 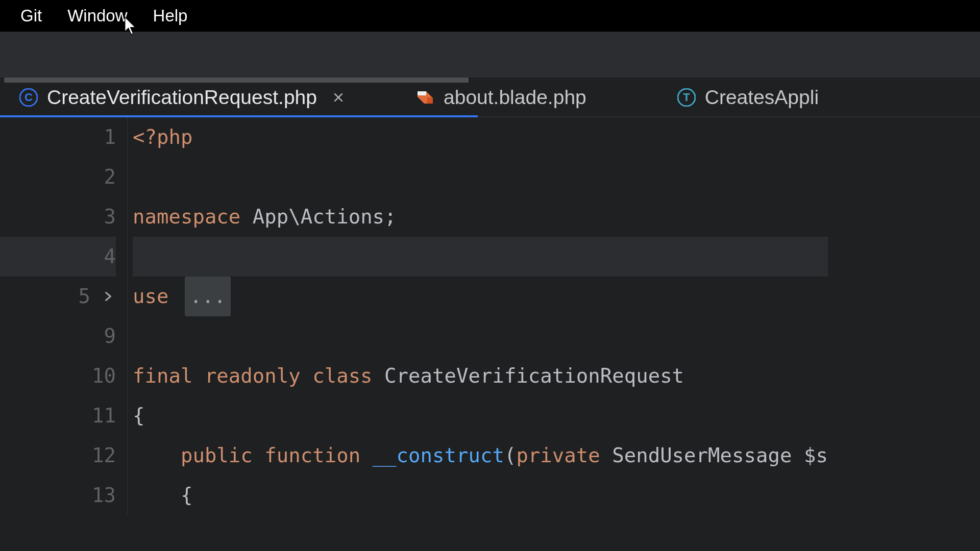 I want to click on gutter-line: 4, so click(x=58, y=257).